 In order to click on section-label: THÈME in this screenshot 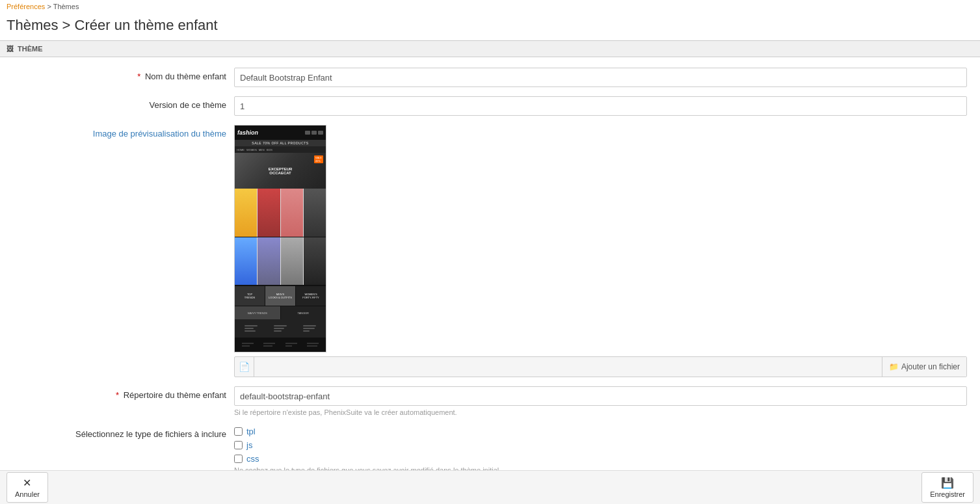, I will do `click(30, 49)`.